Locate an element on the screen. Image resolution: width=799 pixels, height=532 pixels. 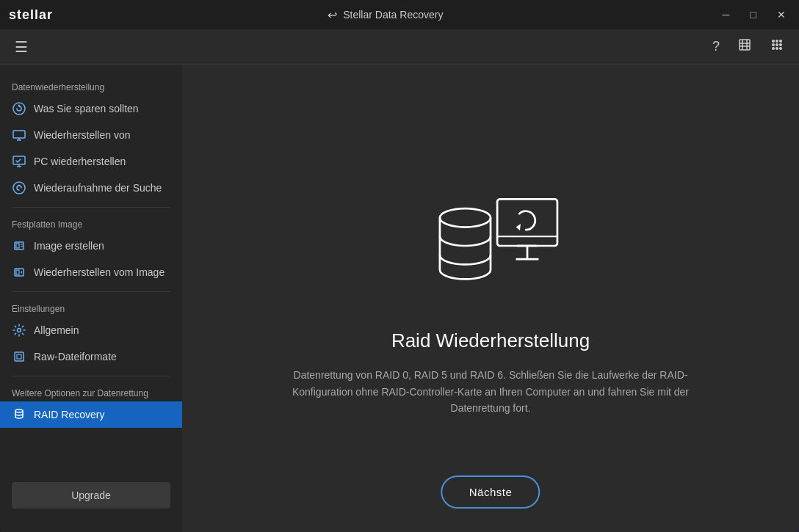
cart-button is located at coordinates (745, 47).